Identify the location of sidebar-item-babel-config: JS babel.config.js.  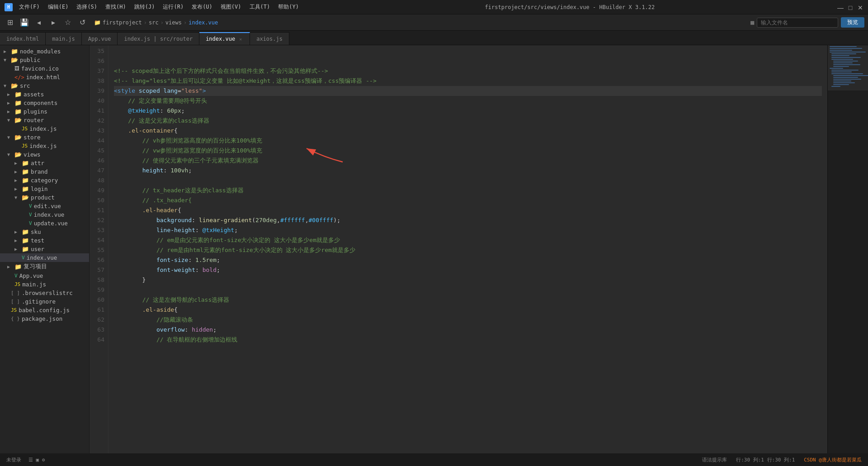
(44, 310).